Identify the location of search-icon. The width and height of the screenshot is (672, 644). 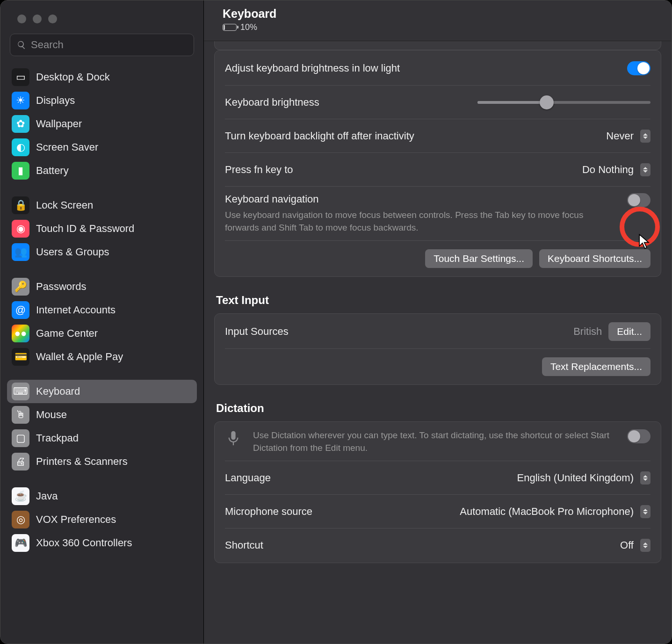
(22, 45).